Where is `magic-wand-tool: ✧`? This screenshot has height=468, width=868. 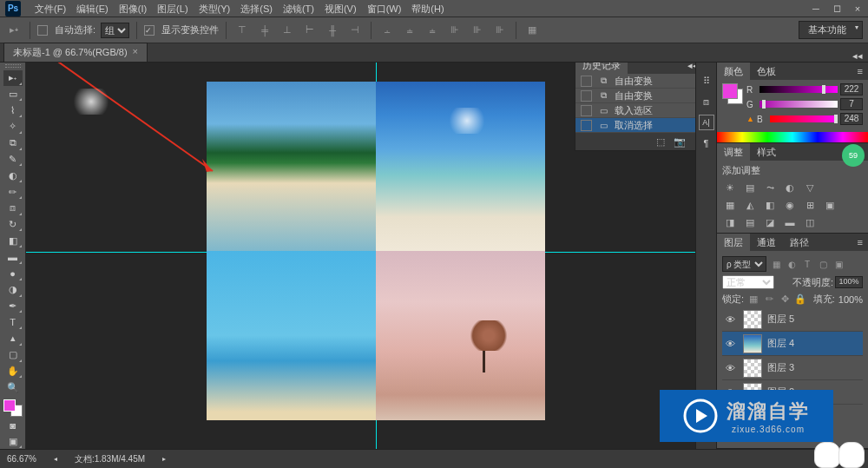
magic-wand-tool: ✧ is located at coordinates (13, 127).